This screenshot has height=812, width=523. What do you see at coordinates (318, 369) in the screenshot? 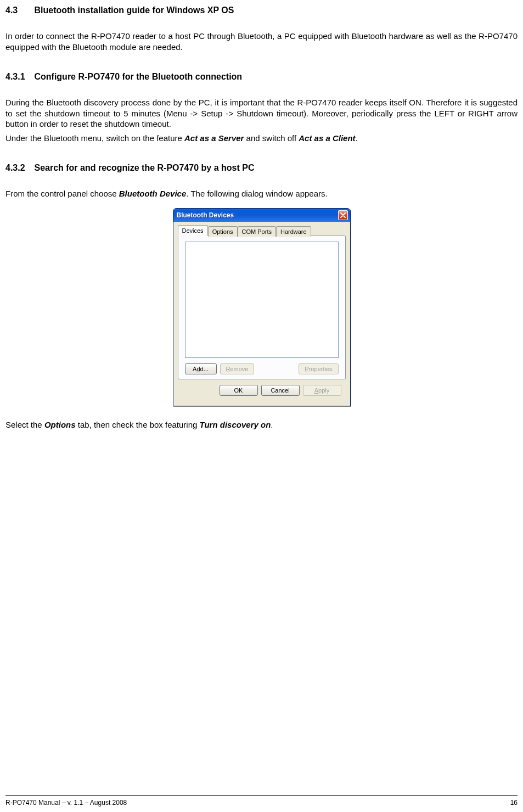
I see `properties-button: Properties` at bounding box center [318, 369].